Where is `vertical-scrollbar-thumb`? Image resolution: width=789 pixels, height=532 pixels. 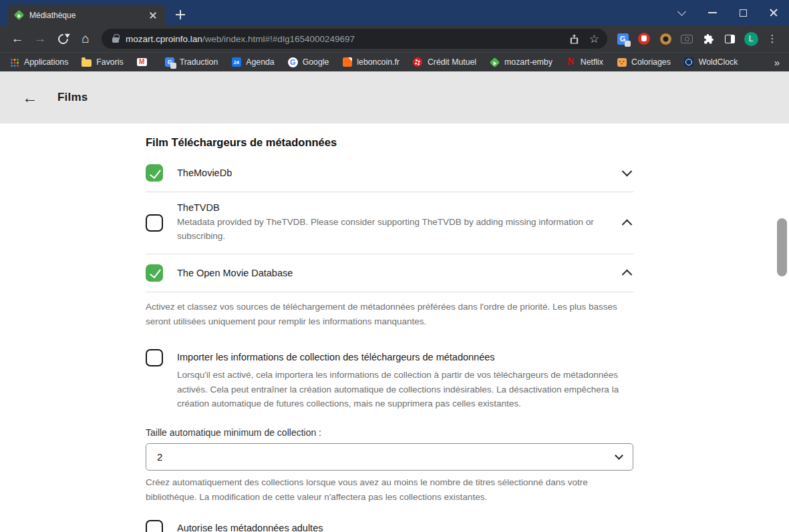
vertical-scrollbar-thumb is located at coordinates (782, 247).